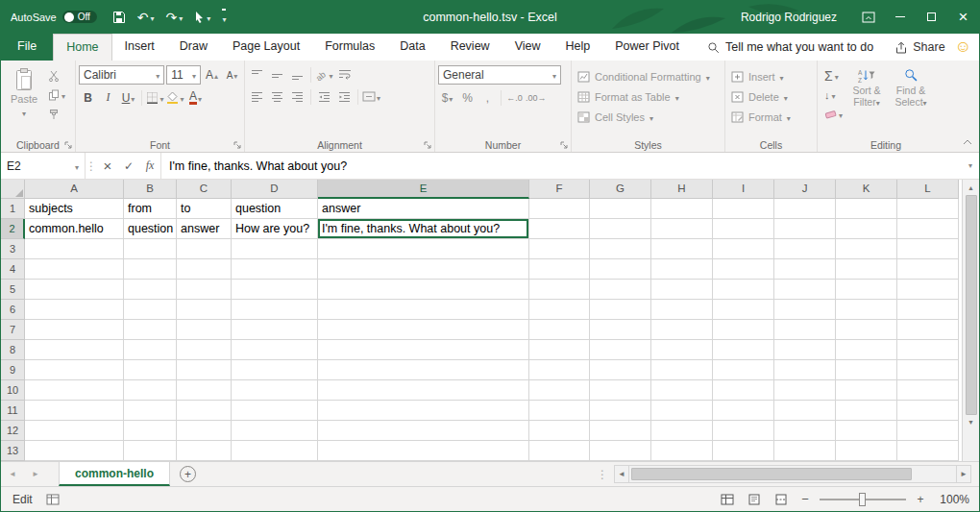 The image size is (980, 512). What do you see at coordinates (805, 209) in the screenshot?
I see `cell-J1` at bounding box center [805, 209].